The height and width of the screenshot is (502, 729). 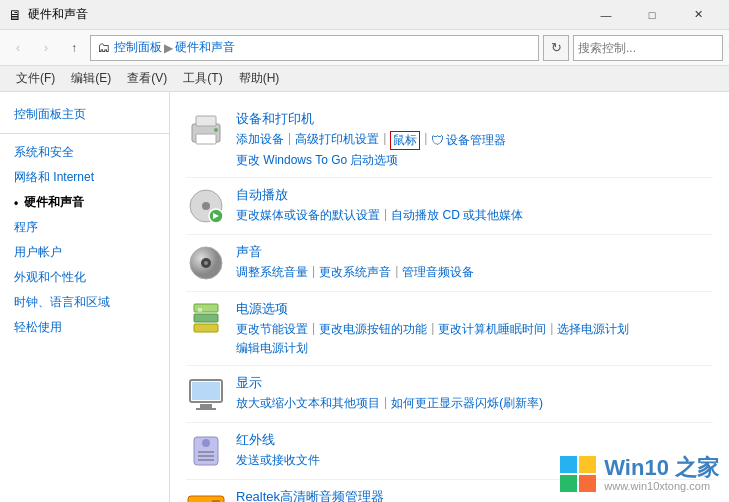 I want to click on link-power-saving: 更改节能设置, so click(x=272, y=330).